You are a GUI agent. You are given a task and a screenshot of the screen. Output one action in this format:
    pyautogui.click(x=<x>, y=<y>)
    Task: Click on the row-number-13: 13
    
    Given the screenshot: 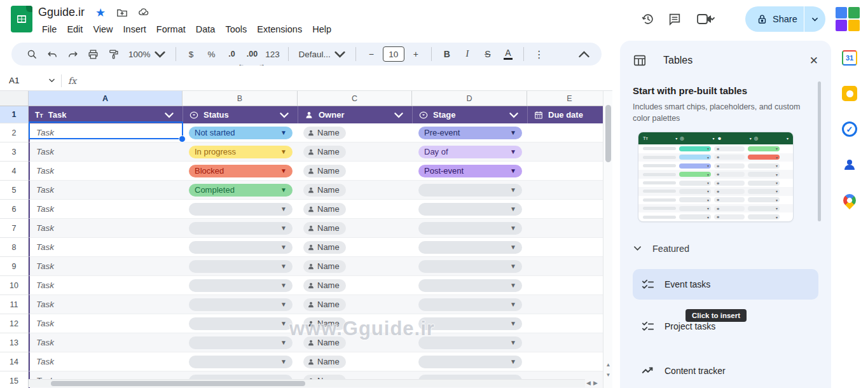 What is the action you would take?
    pyautogui.click(x=14, y=343)
    